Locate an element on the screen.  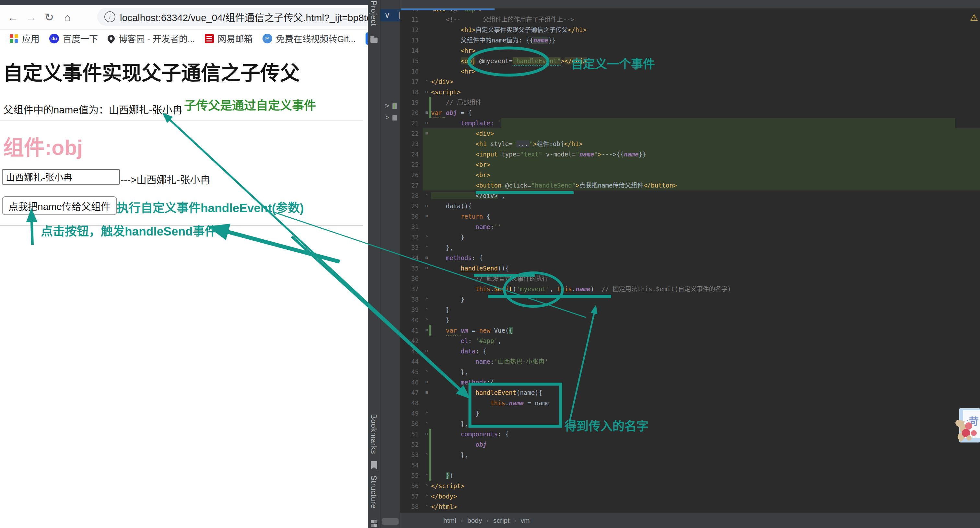
panel-scrollbar-thumb is located at coordinates (390, 522).